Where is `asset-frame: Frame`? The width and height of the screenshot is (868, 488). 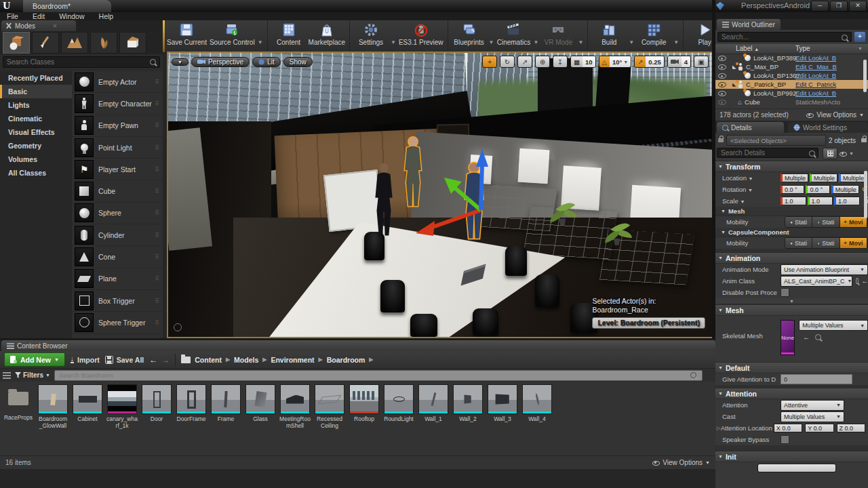
asset-frame: Frame is located at coordinates (226, 418).